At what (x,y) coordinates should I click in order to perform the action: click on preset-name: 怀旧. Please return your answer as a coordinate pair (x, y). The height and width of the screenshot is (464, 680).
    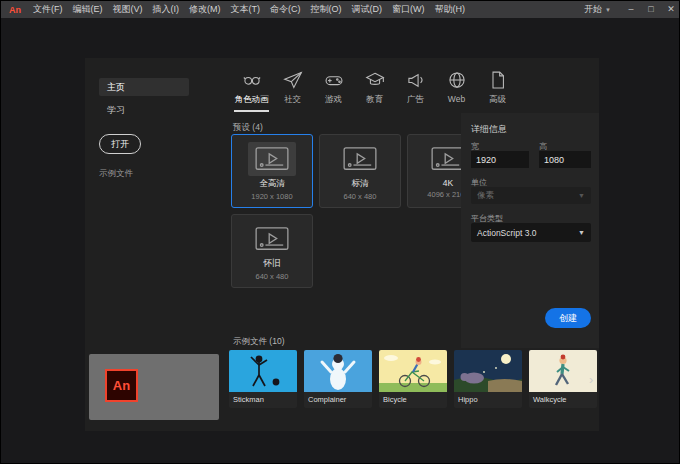
    Looking at the image, I should click on (272, 264).